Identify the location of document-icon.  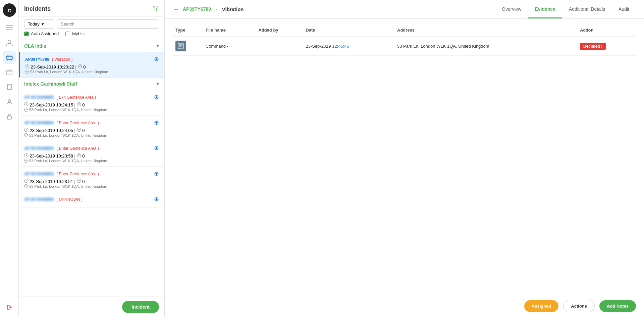
(9, 87).